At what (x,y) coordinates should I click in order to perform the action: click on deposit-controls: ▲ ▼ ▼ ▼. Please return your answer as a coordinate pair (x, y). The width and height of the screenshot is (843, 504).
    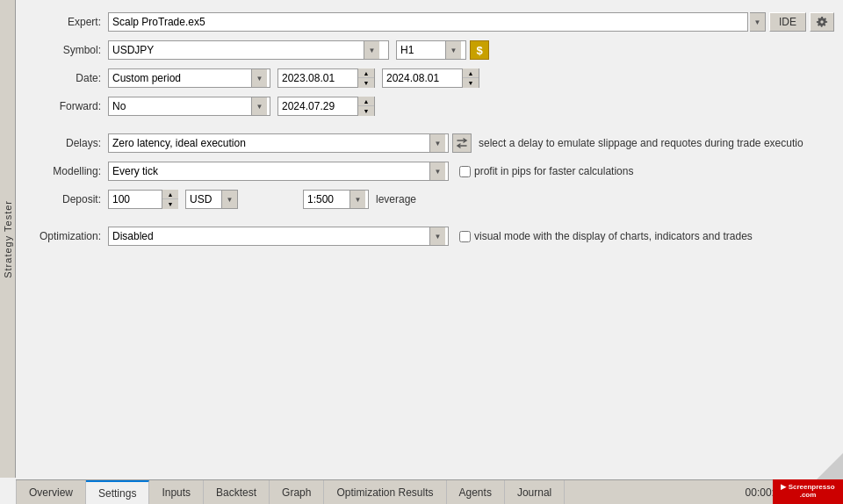
    Looking at the image, I should click on (471, 199).